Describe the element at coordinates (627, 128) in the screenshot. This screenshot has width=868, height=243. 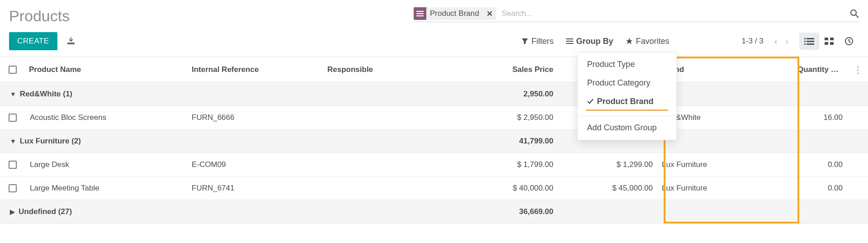
I see `groupby-add-custom: Add Custom Group` at that location.